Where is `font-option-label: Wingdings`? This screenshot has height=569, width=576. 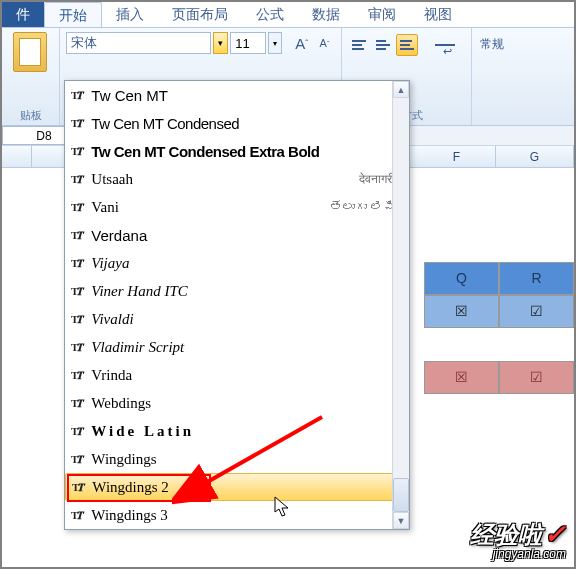
font-option-label: Wingdings is located at coordinates (247, 460).